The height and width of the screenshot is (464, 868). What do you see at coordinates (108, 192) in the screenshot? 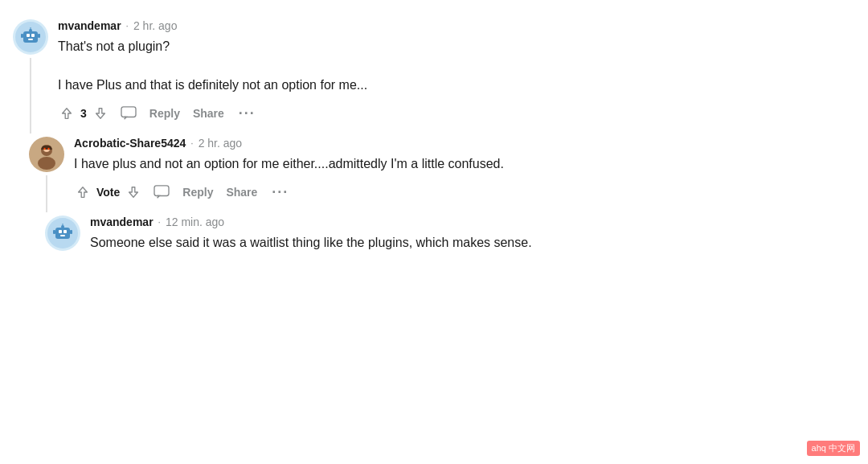
I see `vote-area: Vote` at bounding box center [108, 192].